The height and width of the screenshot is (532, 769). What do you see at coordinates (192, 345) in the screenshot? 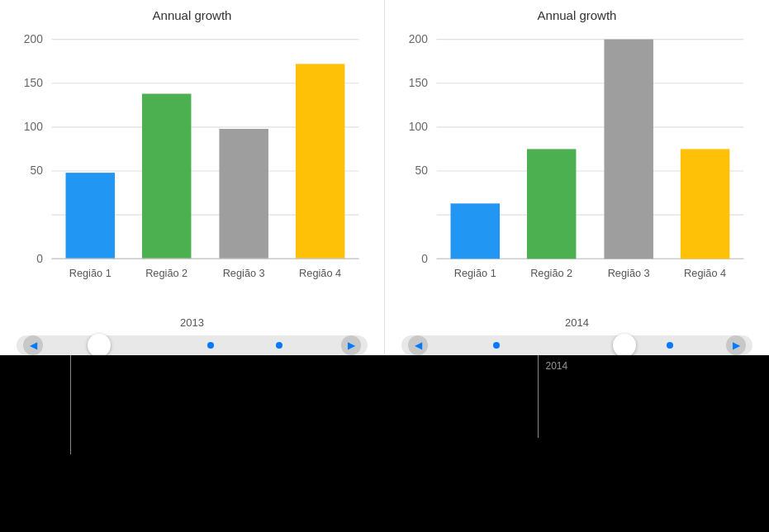
I see `slider-1: ◀ ▶` at bounding box center [192, 345].